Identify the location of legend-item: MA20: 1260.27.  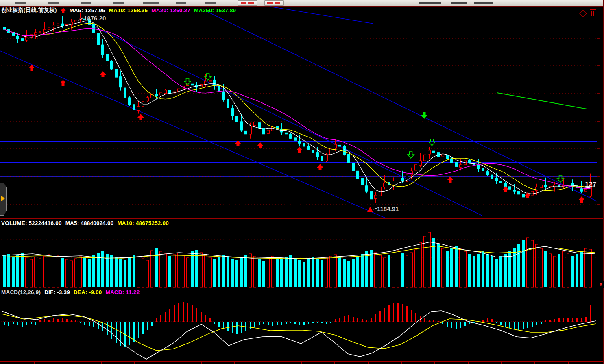
(171, 11).